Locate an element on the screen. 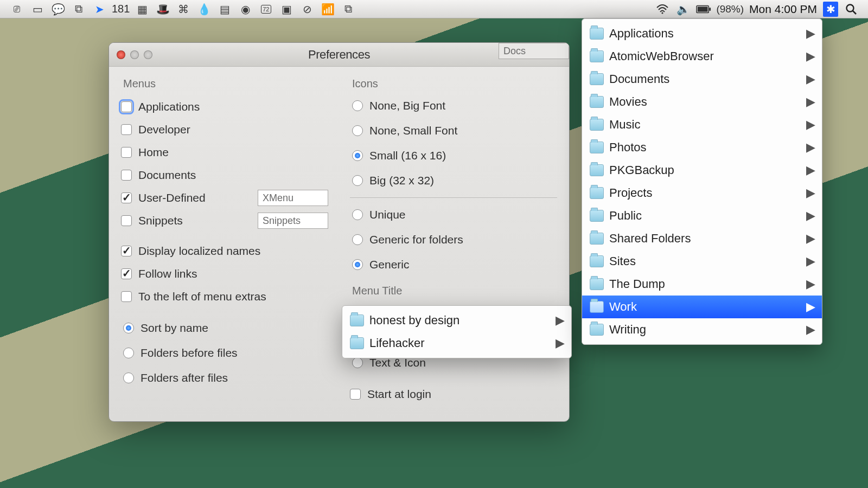  window-titlebar: Preferences is located at coordinates (339, 55).